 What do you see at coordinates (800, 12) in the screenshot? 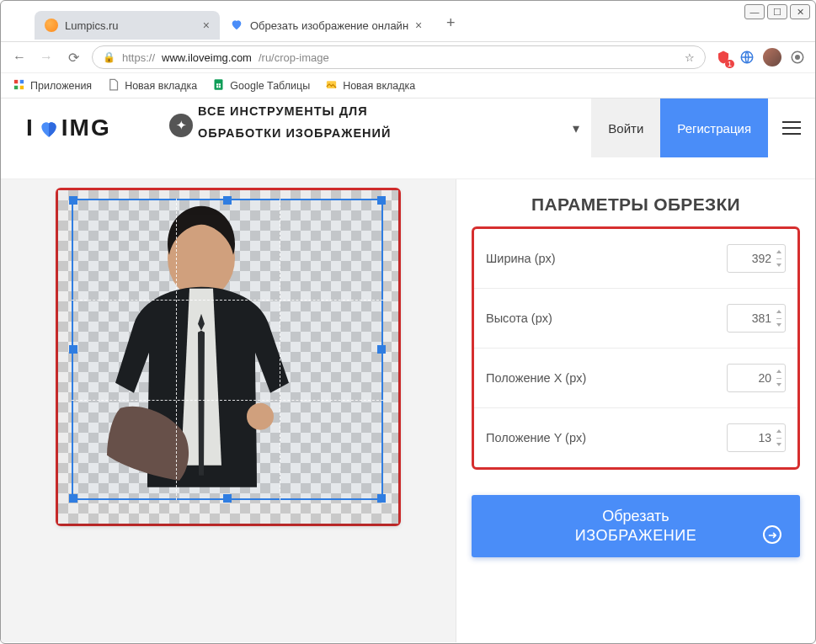
I see `window-close: ✕` at bounding box center [800, 12].